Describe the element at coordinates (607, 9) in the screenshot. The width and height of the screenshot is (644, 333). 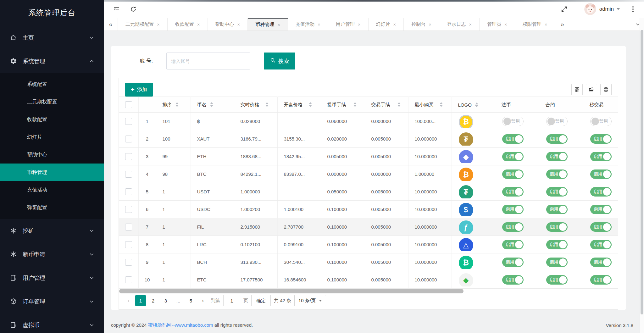
I see `username: admin` at that location.